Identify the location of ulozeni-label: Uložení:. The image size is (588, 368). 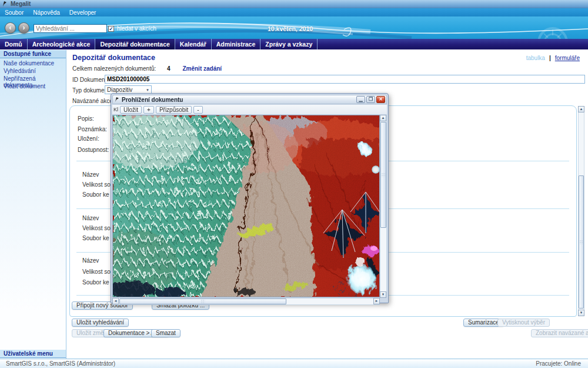
(88, 139).